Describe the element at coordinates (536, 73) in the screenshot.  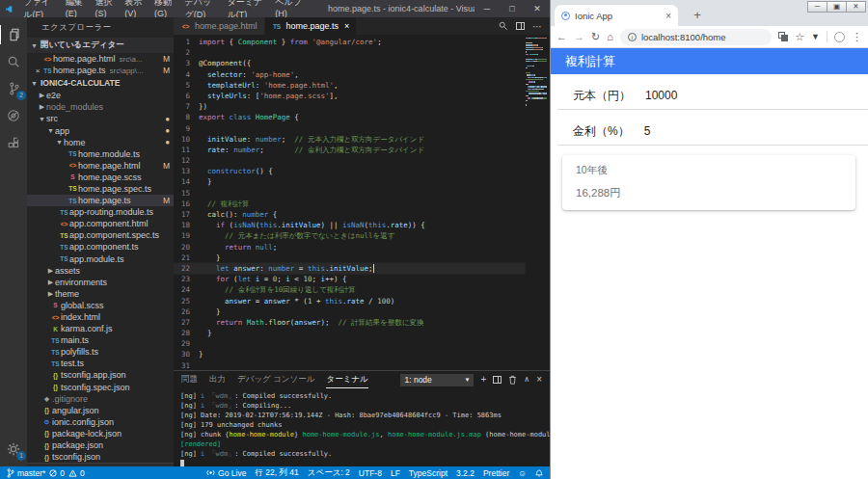
I see `minimap` at that location.